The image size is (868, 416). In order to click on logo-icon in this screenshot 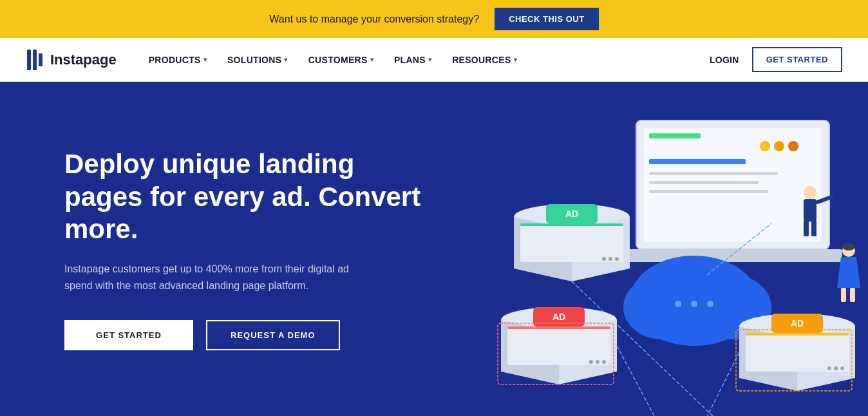, I will do `click(36, 60)`.